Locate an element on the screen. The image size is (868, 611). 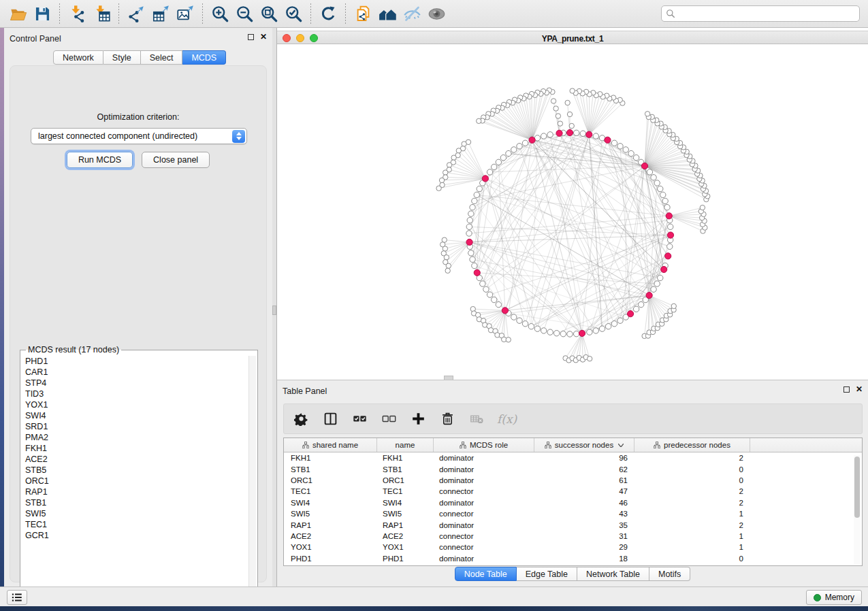
zoom-in-button is located at coordinates (220, 14).